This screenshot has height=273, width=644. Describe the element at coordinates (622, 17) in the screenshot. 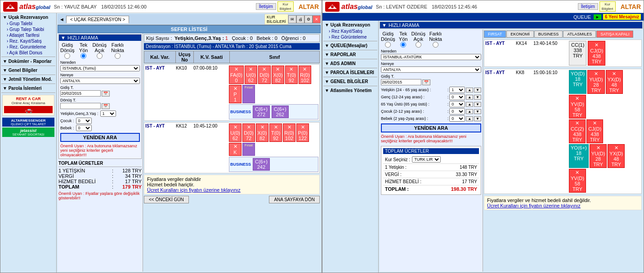

I see `queue-count: 6 Yeni Mesajınız` at that location.